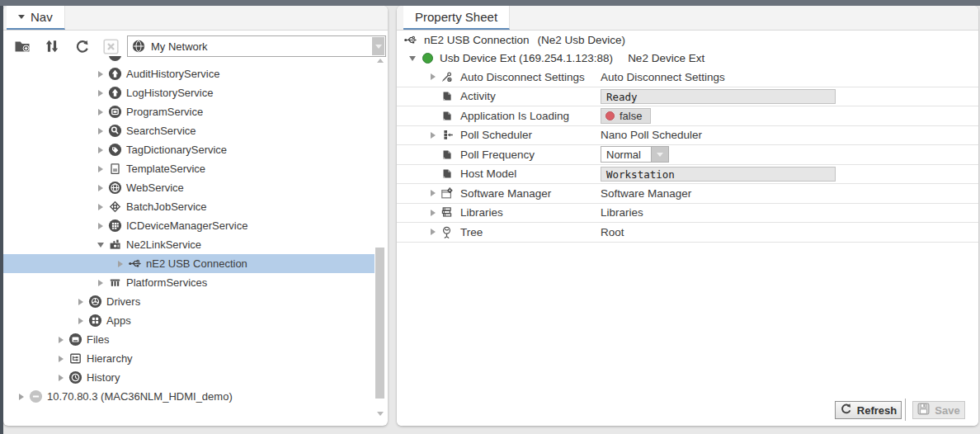  I want to click on tree-item-templateservice: TemplateService, so click(189, 168).